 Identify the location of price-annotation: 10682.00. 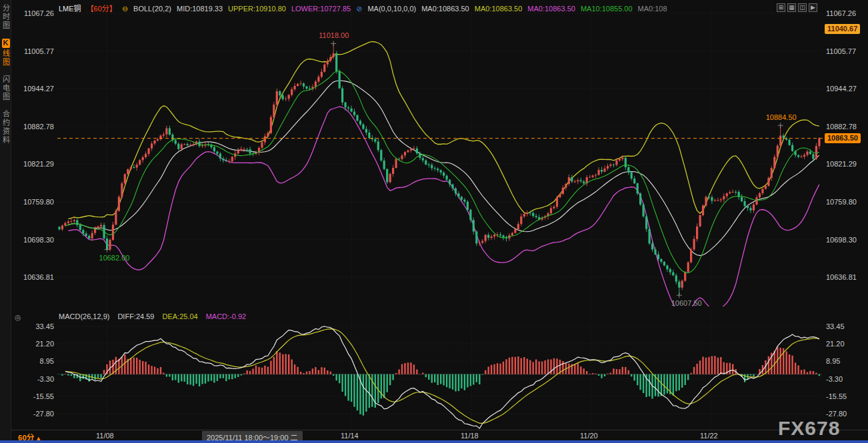
(115, 258).